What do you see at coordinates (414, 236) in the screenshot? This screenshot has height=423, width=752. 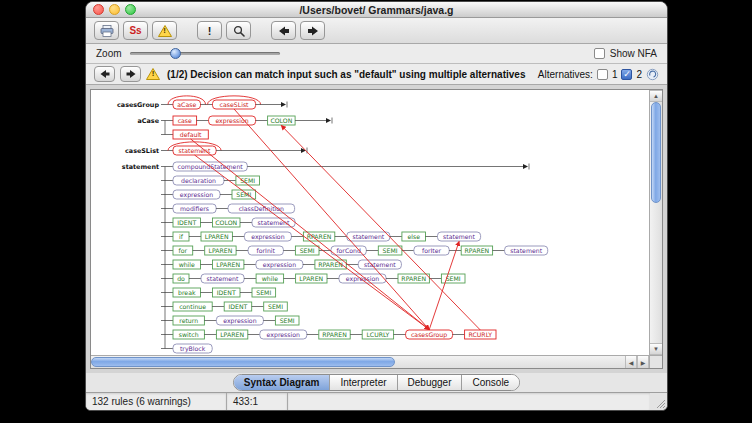 I see `diagram-node-label: else` at bounding box center [414, 236].